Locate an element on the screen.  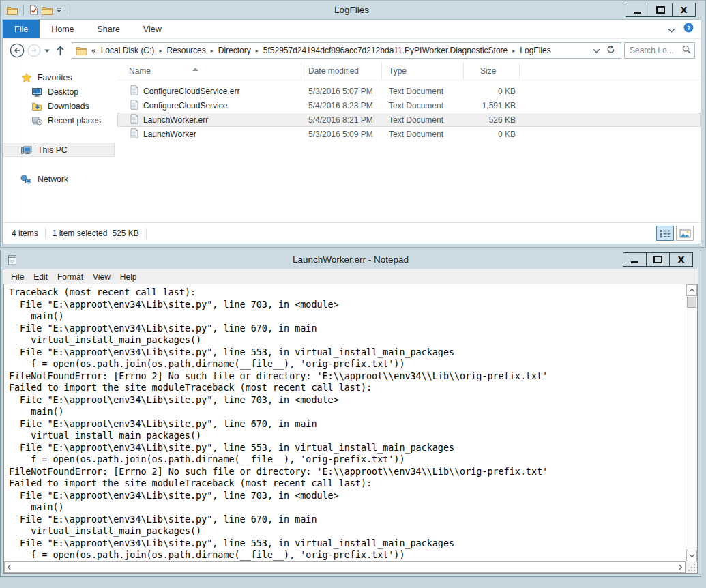
explorer-titlebar: LogFiles X is located at coordinates (352, 10).